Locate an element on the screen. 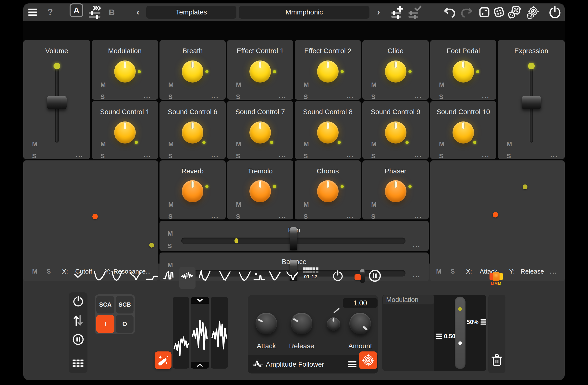 The height and width of the screenshot is (385, 588). volume-slider is located at coordinates (57, 104).